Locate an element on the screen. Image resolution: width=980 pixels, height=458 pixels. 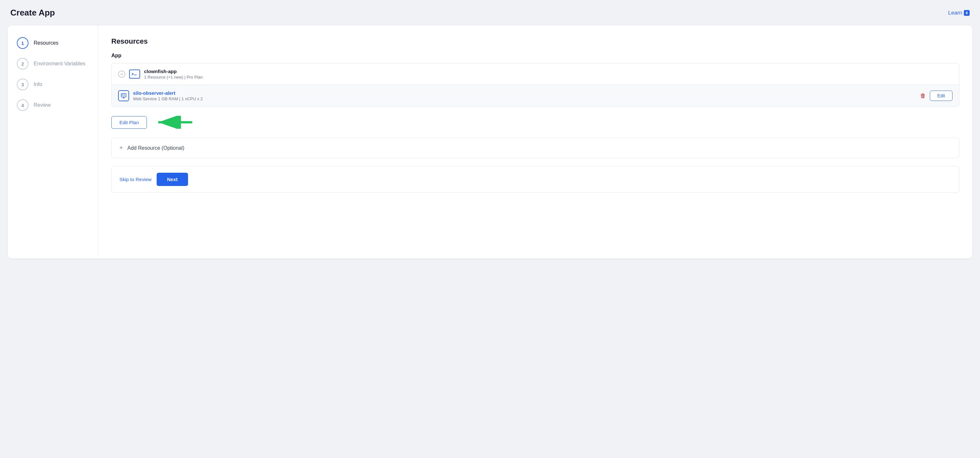
resources-section-title: Resources is located at coordinates (536, 41).